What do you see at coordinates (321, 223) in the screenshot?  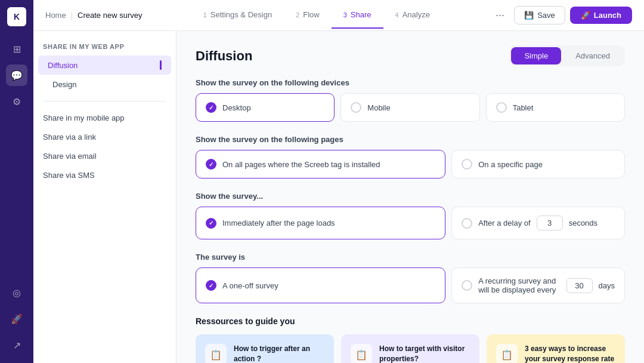 I see `timing-immediate: Immediately after the page loads` at bounding box center [321, 223].